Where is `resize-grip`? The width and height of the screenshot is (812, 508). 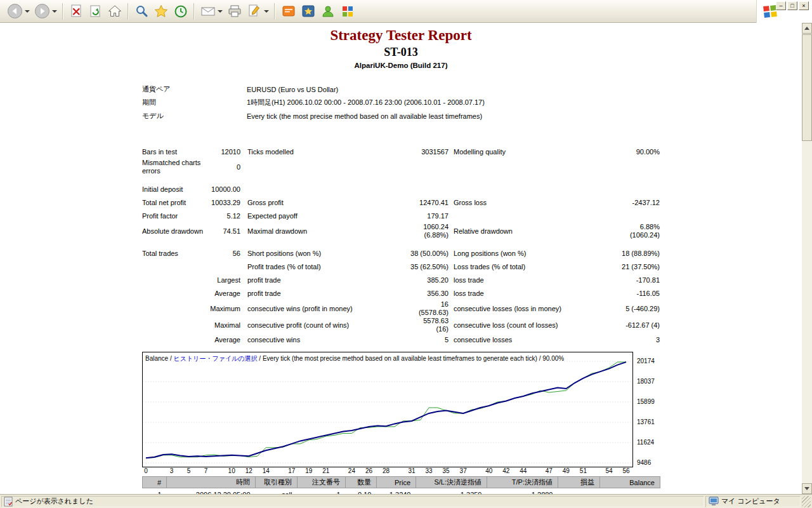
resize-grip is located at coordinates (806, 502).